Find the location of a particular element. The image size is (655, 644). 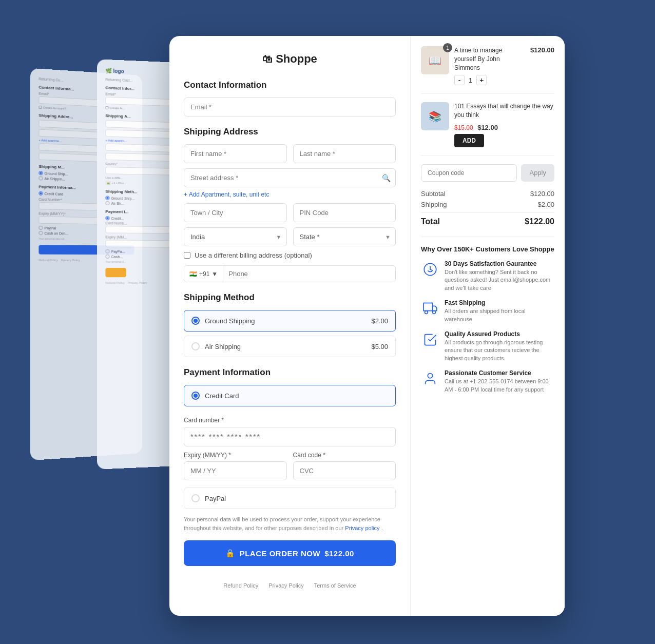

phone-chevron-icon: ▼ is located at coordinates (215, 274).